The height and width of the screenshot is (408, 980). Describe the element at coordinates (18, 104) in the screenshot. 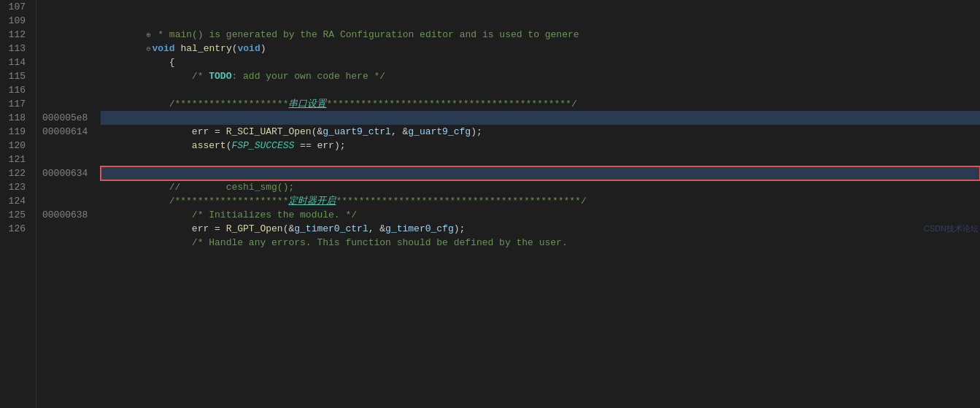

I see `line-num-117: 117` at that location.